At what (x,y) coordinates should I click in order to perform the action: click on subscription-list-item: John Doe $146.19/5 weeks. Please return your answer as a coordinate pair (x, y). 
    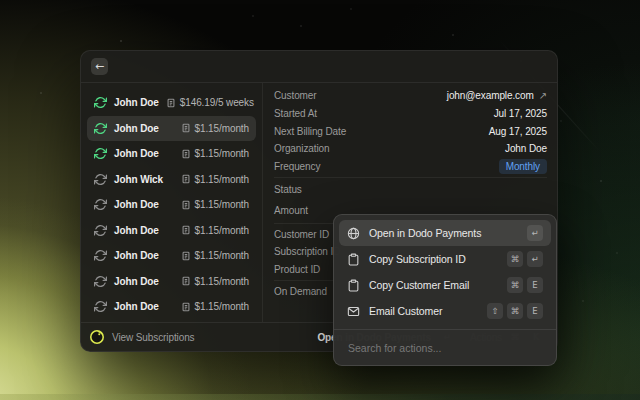
    Looking at the image, I should click on (172, 103).